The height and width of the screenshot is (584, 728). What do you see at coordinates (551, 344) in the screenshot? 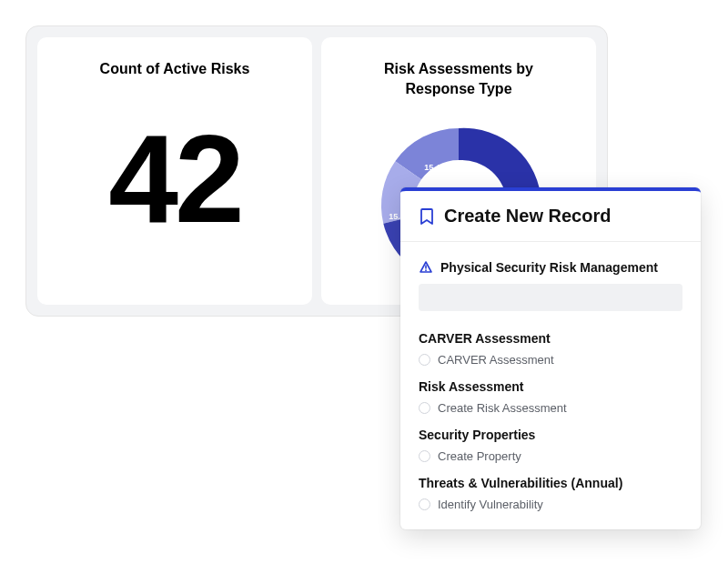
I see `group-carver: CARVER Assessment CARVER Assessment` at bounding box center [551, 344].